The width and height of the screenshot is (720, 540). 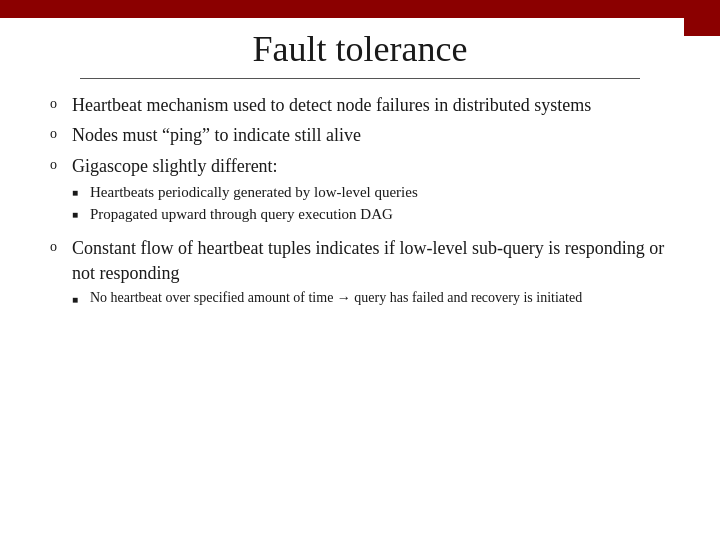 What do you see at coordinates (360, 192) in the screenshot?
I see `list-item: o Gigascope slightly different: ■ Heartb…` at bounding box center [360, 192].